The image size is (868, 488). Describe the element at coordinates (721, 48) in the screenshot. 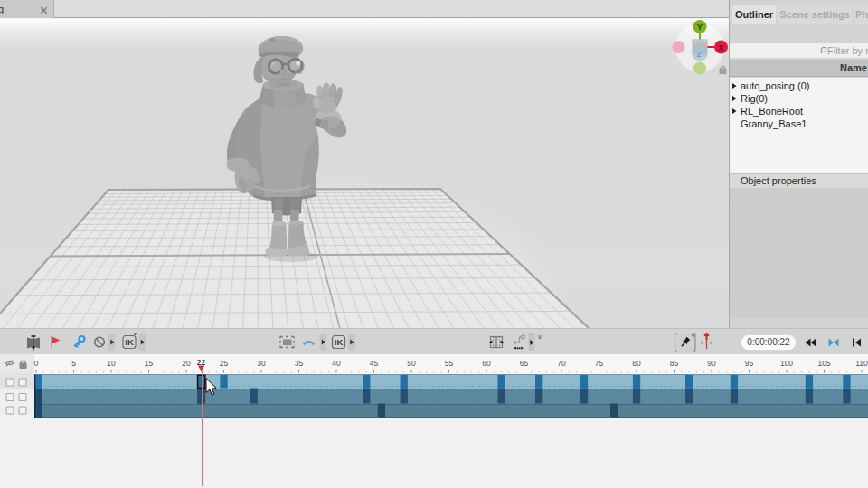

I see `svg-text: X` at that location.